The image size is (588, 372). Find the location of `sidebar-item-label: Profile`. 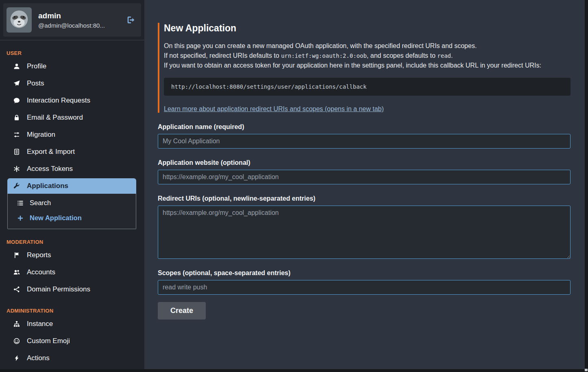

sidebar-item-label: Profile is located at coordinates (37, 66).